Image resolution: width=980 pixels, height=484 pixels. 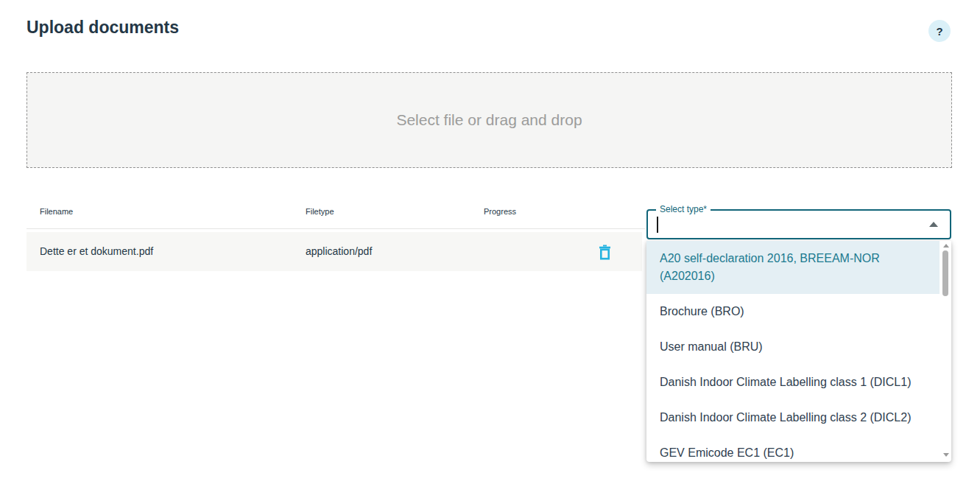 What do you see at coordinates (793, 351) in the screenshot?
I see `option-list: A20 self-declaration 2016, BREEAM-NOR (A…` at bounding box center [793, 351].